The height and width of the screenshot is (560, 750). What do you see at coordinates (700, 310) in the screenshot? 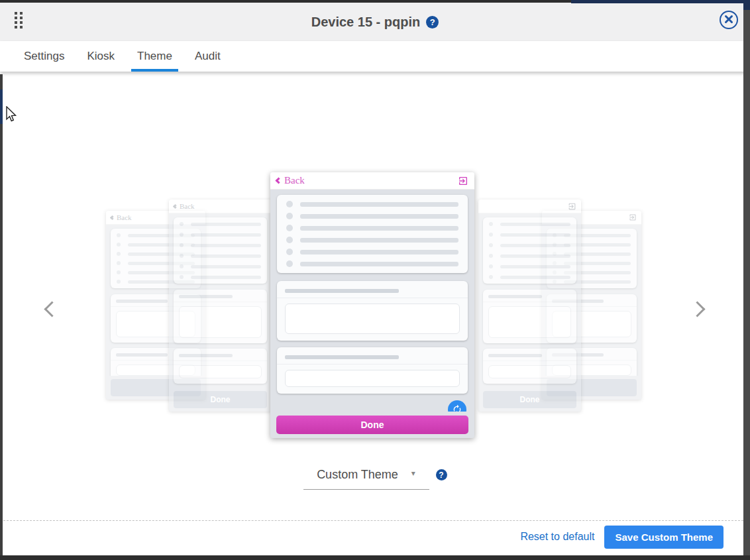
I see `carousel-next-button` at bounding box center [700, 310].